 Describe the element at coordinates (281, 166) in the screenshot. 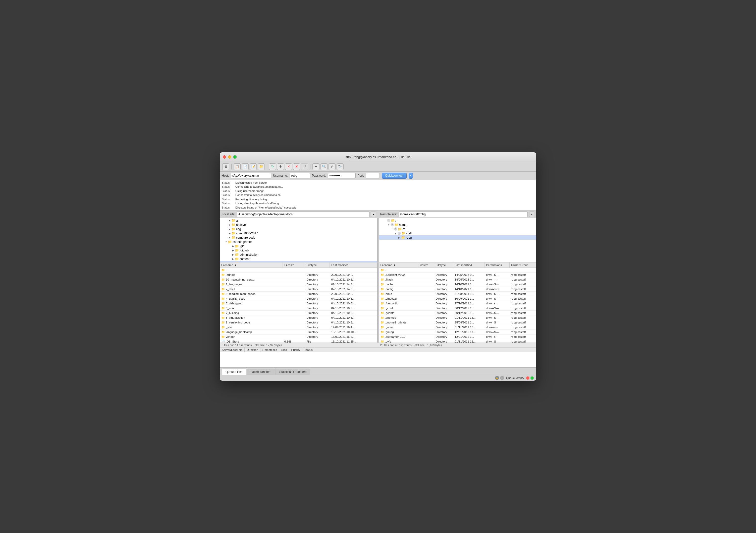

I see `toggle-tree-btn: ⚙` at that location.